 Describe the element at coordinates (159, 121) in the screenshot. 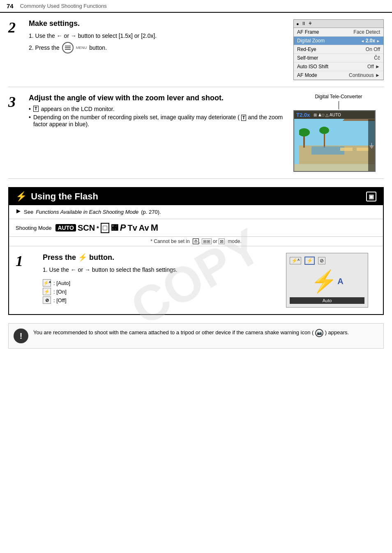

I see `step-3-bullet2: Depending on the number of recording pix…` at that location.